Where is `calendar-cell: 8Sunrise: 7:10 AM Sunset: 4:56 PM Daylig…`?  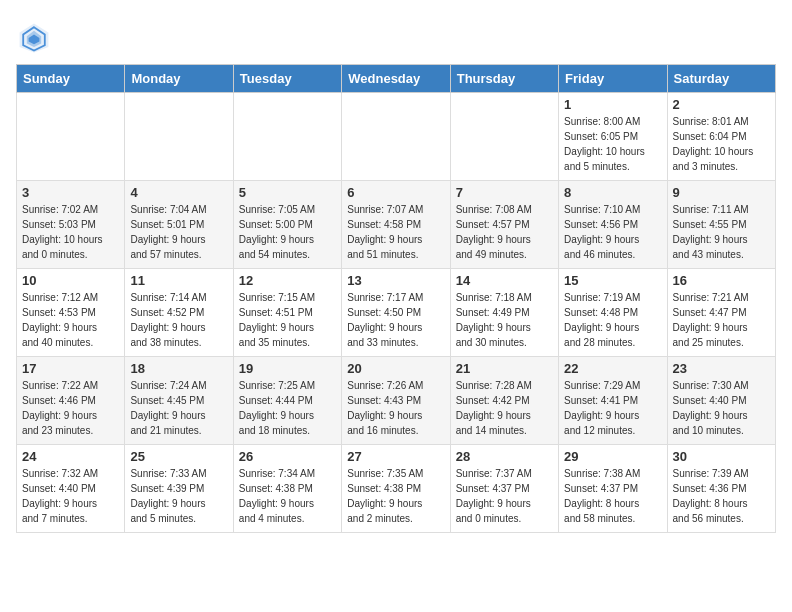
calendar-cell: 8Sunrise: 7:10 AM Sunset: 4:56 PM Daylig… is located at coordinates (613, 225).